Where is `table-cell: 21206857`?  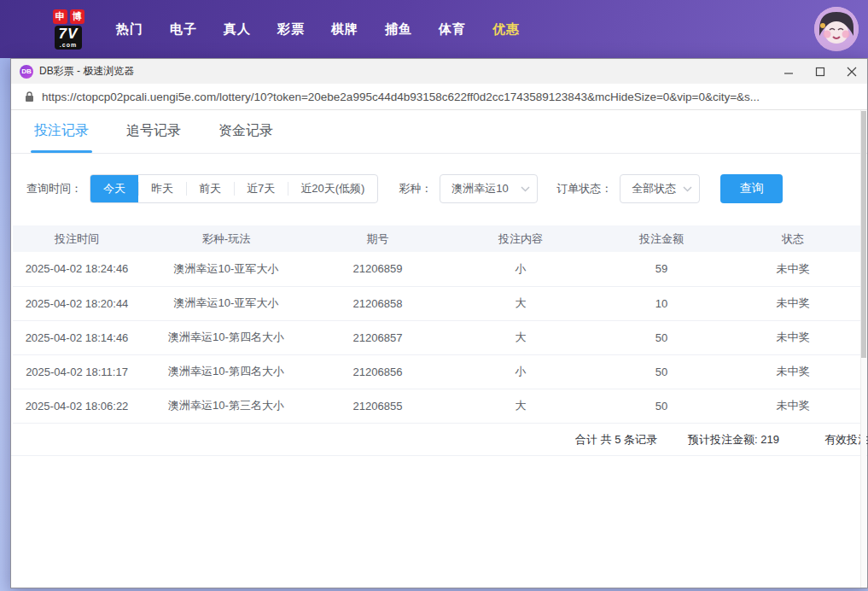 table-cell: 21206857 is located at coordinates (377, 337).